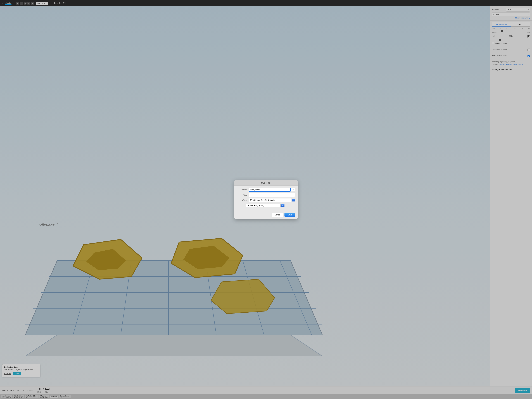  Describe the element at coordinates (278, 215) in the screenshot. I see `cancel-button: Cancel` at that location.